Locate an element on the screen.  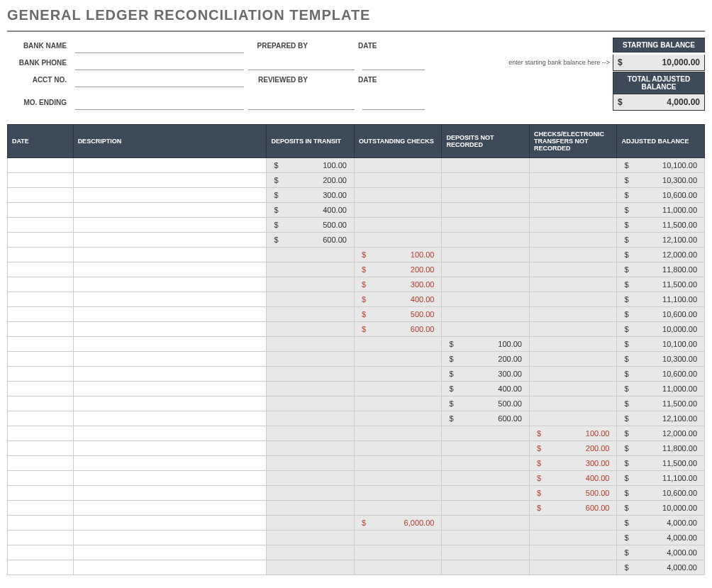
cell-deposits-transit: $500.00 is located at coordinates (311, 226).